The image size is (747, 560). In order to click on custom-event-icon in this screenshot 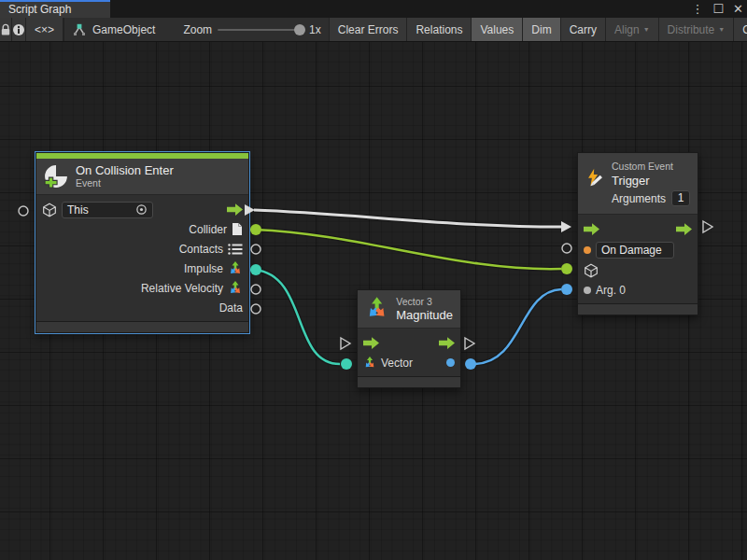, I will do `click(595, 177)`.